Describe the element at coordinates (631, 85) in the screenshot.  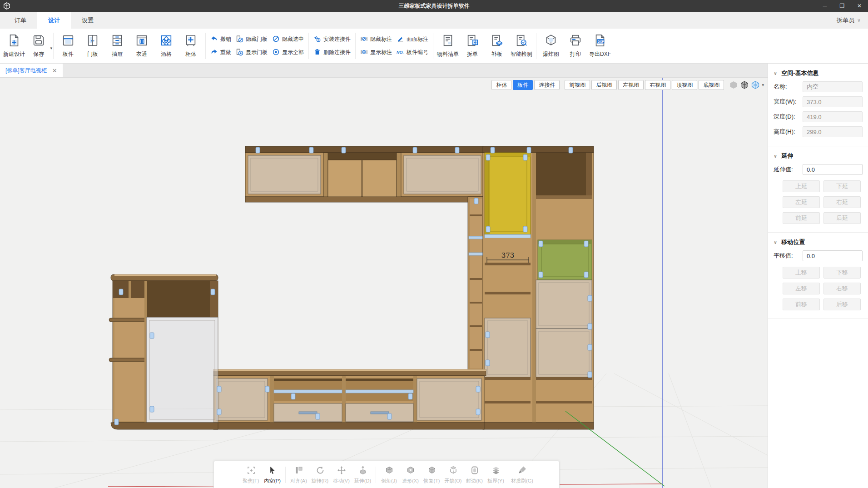
I see `view-button-2: 左视图` at that location.